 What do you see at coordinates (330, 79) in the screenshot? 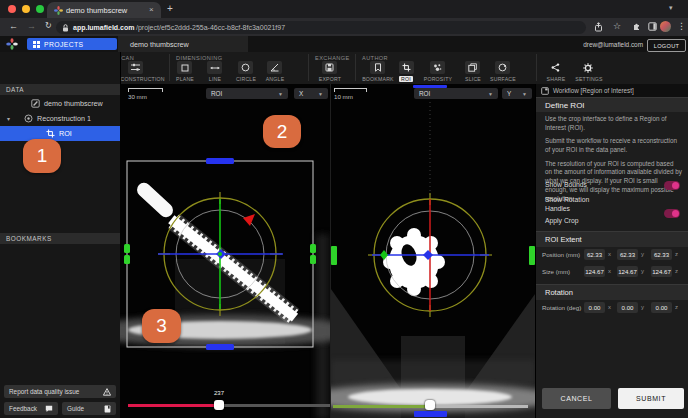
I see `export-tool-label: EXPORT` at bounding box center [330, 79].